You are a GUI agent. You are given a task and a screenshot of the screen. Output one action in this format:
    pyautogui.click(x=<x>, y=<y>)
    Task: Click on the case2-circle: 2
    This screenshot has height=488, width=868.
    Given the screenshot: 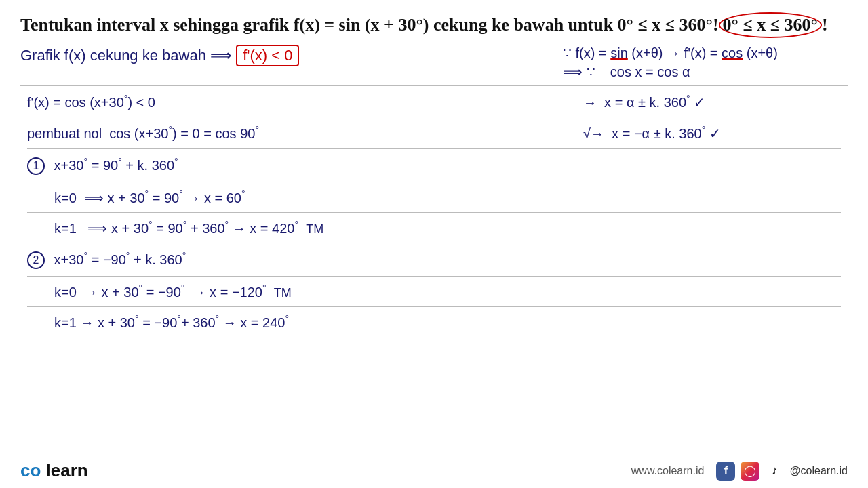 What is the action you would take?
    pyautogui.click(x=36, y=260)
    